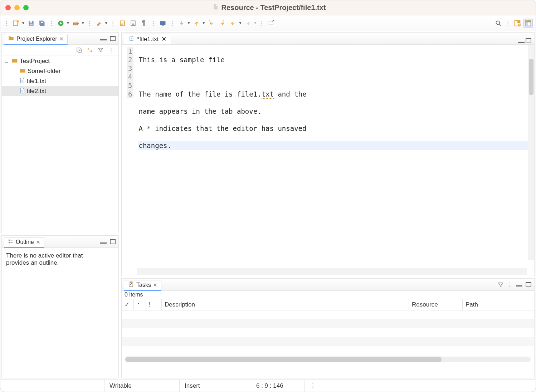  I want to click on project-icon, so click(15, 62).